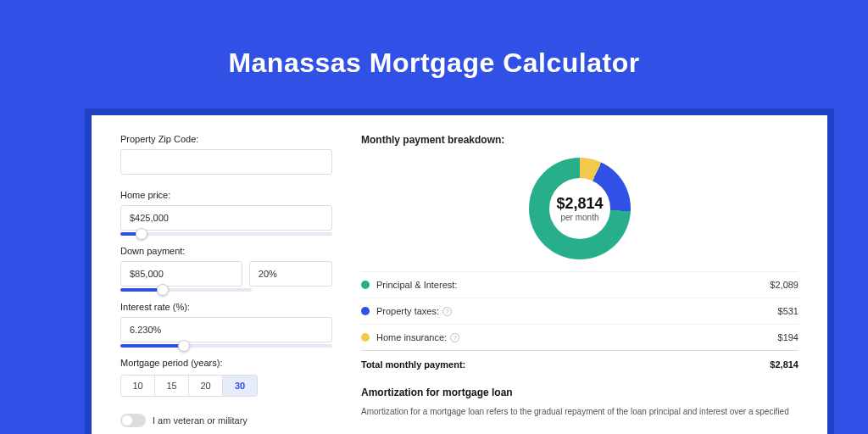 The height and width of the screenshot is (434, 868). I want to click on total-label: Total monthly payment:, so click(414, 364).